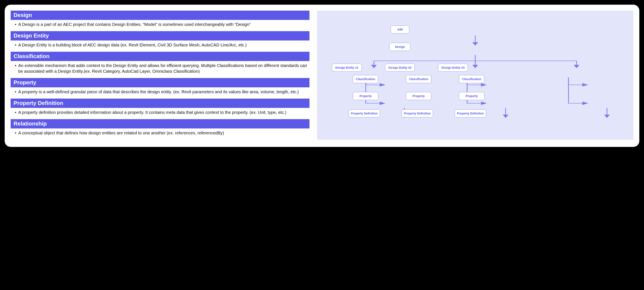 The height and width of the screenshot is (290, 644). I want to click on definition-design: Design A Design is a part of an AEC proj…, so click(160, 20).